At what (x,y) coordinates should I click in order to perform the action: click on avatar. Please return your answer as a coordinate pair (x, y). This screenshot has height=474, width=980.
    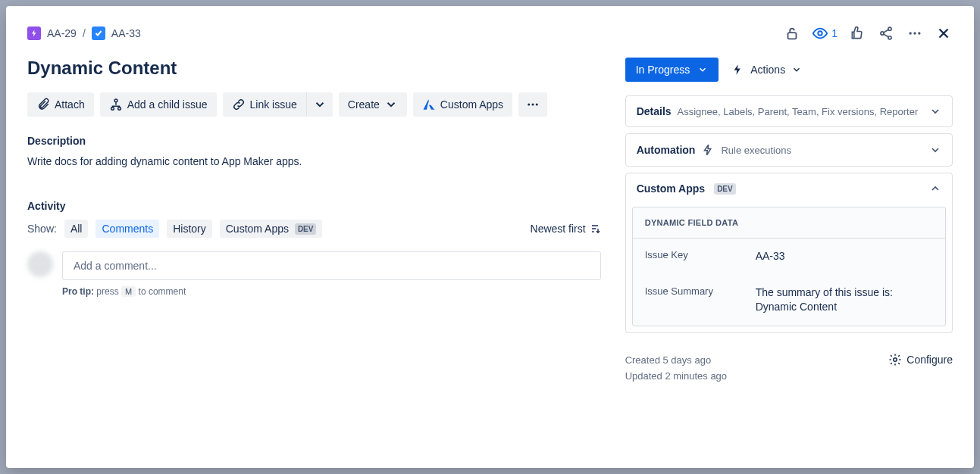
    Looking at the image, I should click on (40, 264).